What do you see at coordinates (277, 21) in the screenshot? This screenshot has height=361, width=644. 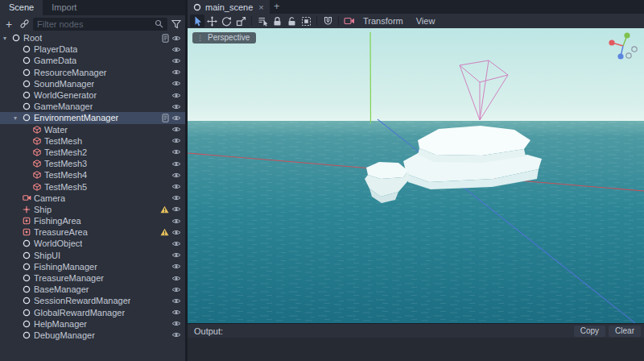 I see `lock-tool` at bounding box center [277, 21].